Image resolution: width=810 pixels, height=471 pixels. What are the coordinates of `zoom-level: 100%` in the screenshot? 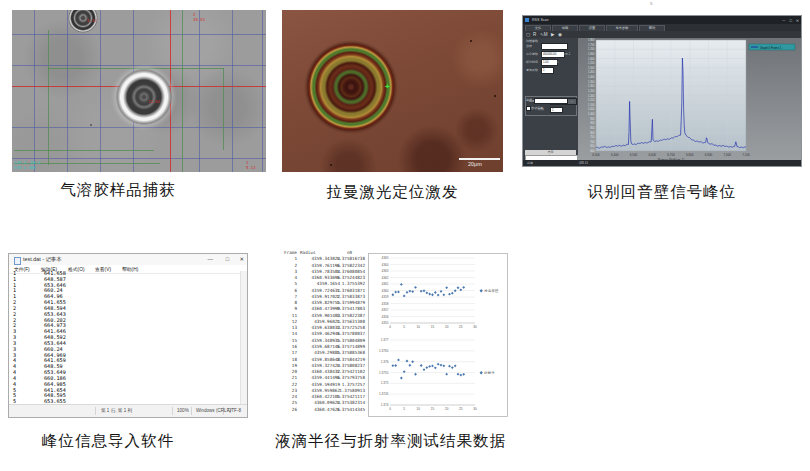 It's located at (183, 410).